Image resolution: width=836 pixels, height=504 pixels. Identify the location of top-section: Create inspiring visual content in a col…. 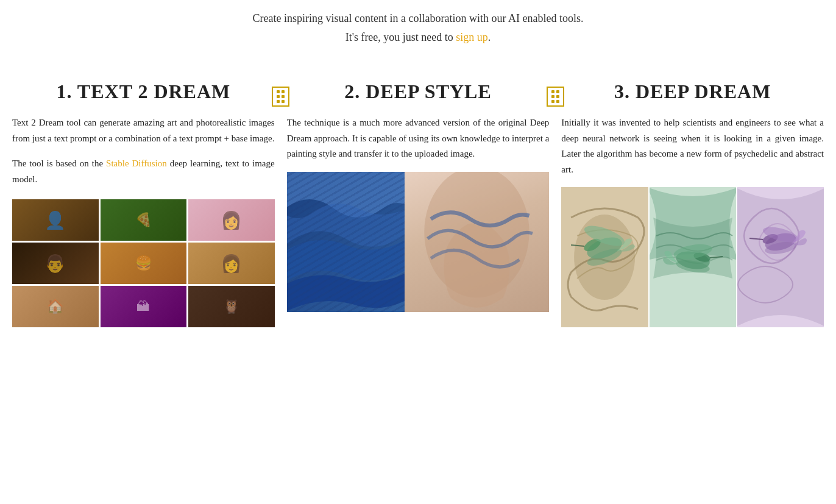
(418, 34).